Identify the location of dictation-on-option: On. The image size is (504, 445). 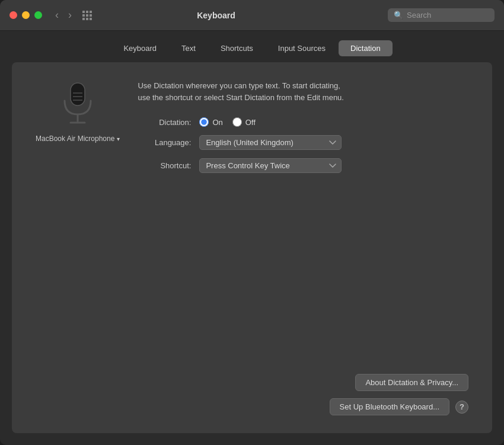
(211, 122).